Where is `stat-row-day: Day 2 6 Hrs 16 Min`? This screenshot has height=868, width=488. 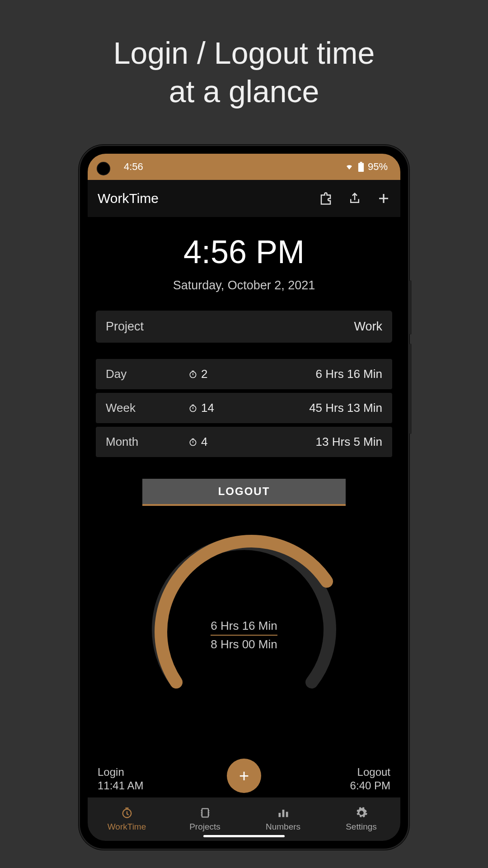
stat-row-day: Day 2 6 Hrs 16 Min is located at coordinates (244, 374).